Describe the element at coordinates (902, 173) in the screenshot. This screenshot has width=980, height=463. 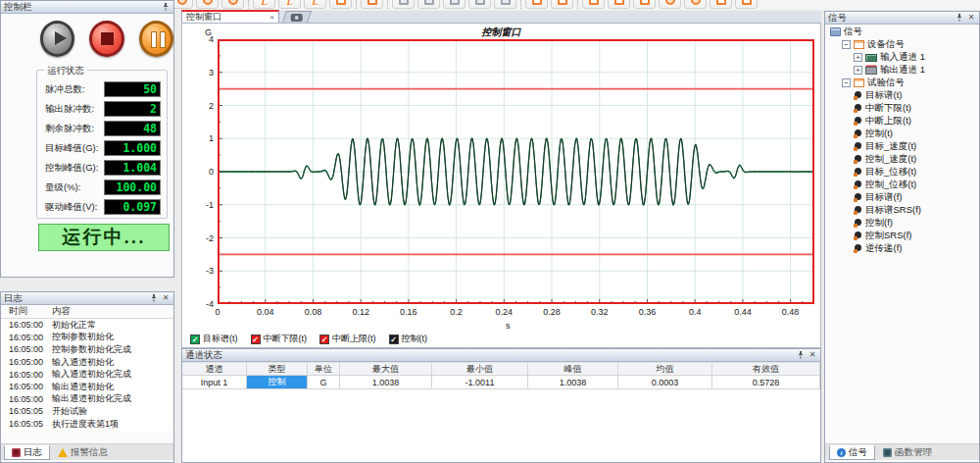
I see `tree-item: 目标_位移(t)` at that location.